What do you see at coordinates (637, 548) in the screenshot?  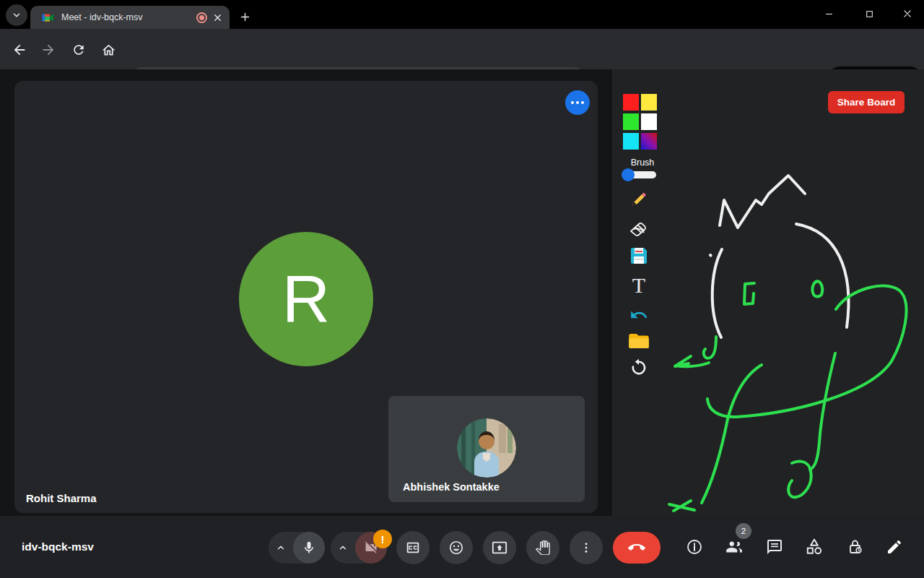 I see `call-end-icon` at bounding box center [637, 548].